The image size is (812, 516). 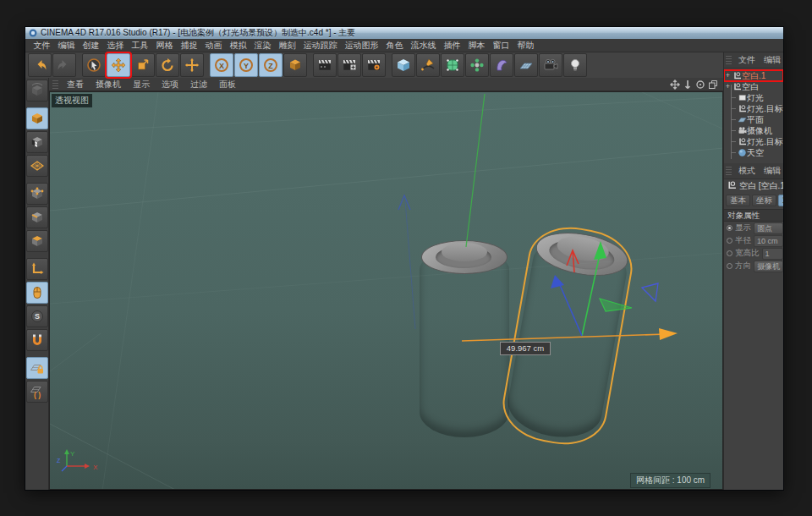 What do you see at coordinates (573, 261) in the screenshot?
I see `gizmo-x-arrowhead` at bounding box center [573, 261].